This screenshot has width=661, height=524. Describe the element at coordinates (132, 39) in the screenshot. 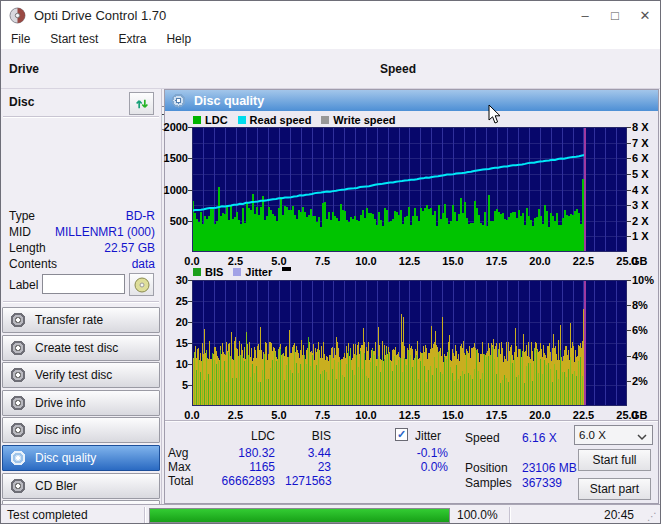

I see `menu-item-extra: Extra` at that location.